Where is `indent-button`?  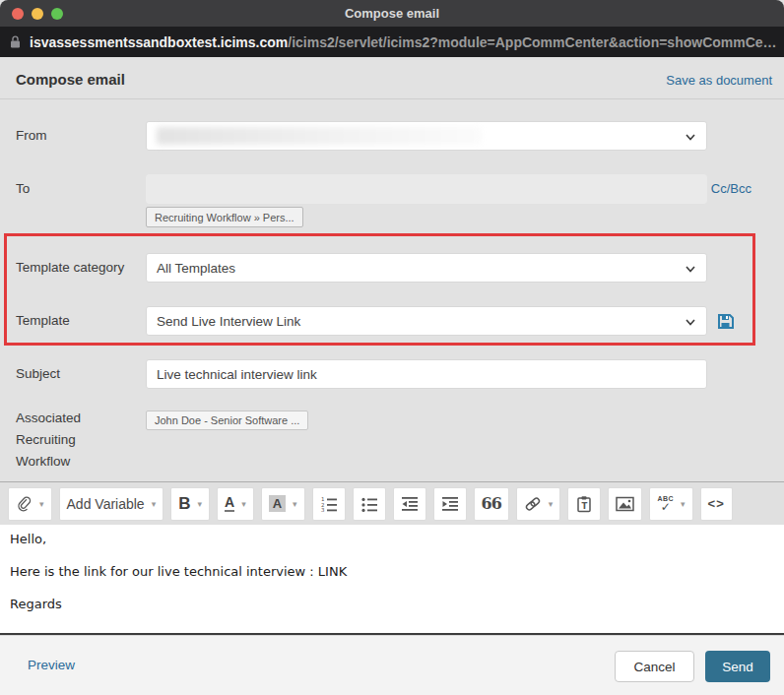
indent-button is located at coordinates (450, 504).